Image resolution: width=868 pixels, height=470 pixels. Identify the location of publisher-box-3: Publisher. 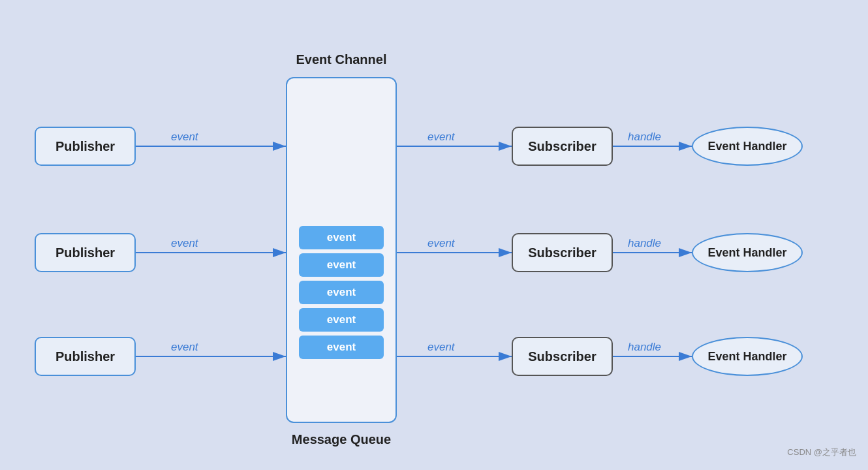
(85, 356).